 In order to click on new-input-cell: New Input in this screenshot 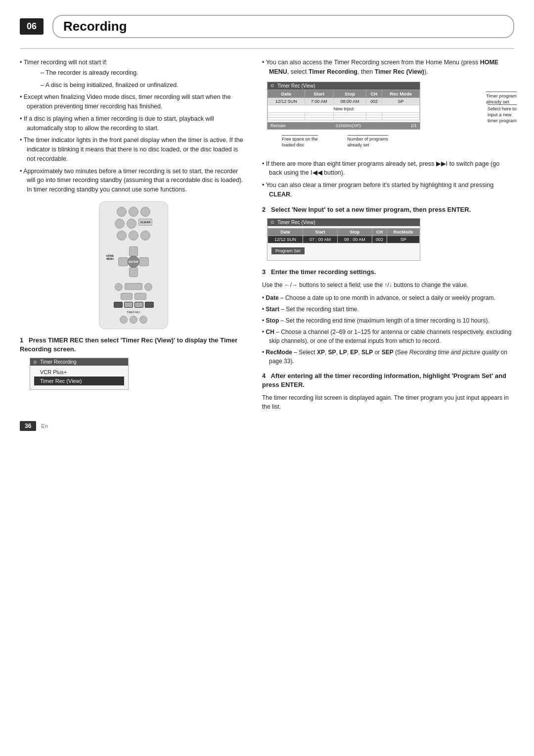, I will do `click(344, 109)`.